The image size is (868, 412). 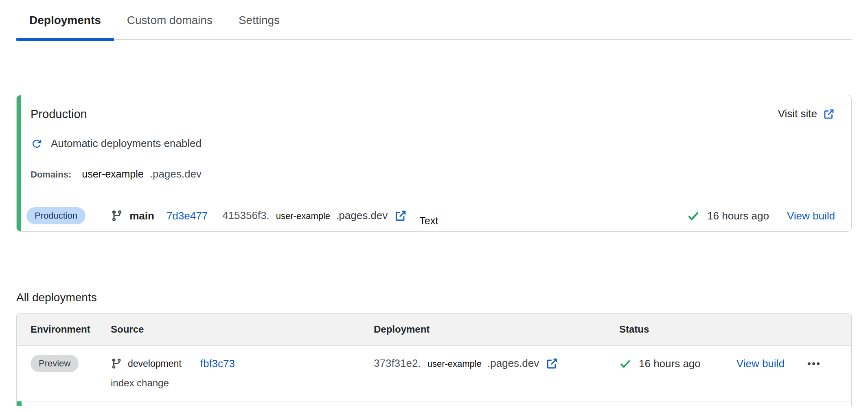 What do you see at coordinates (176, 174) in the screenshot?
I see `domain-suffix: .pages.dev` at bounding box center [176, 174].